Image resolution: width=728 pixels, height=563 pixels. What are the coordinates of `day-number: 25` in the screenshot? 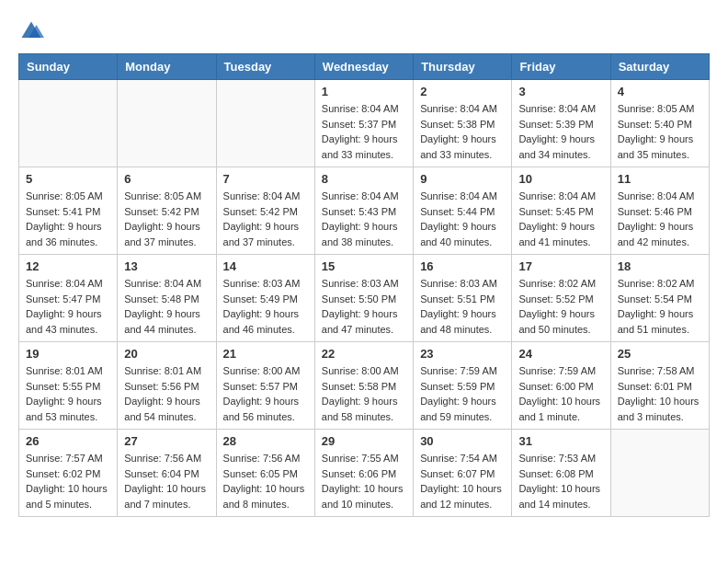 It's located at (660, 353).